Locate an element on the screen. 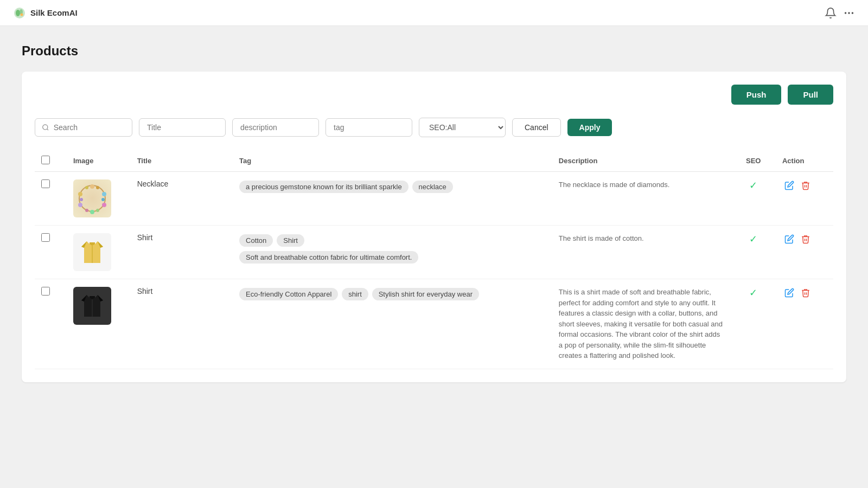 The image size is (868, 488). col-header-title: Title is located at coordinates (182, 161).